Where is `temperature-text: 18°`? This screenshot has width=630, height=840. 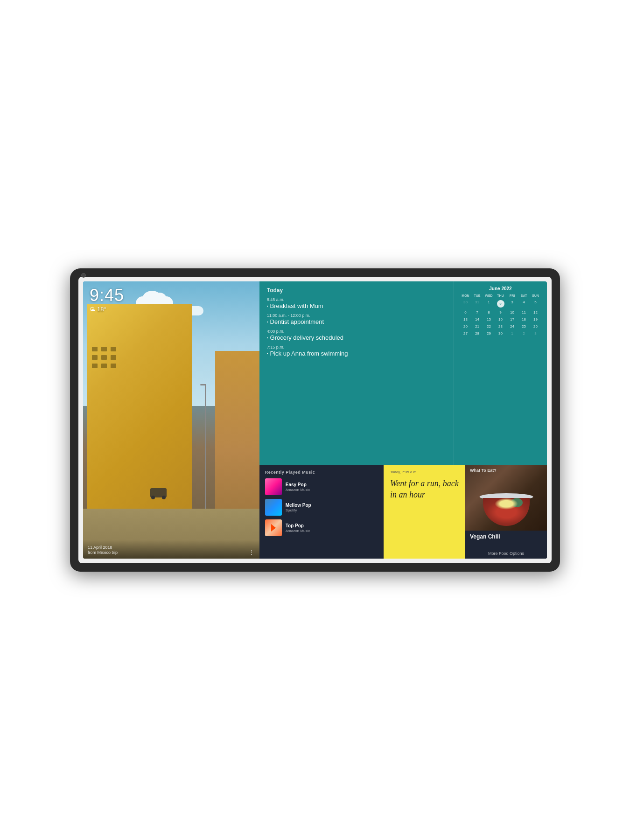 temperature-text: 18° is located at coordinates (102, 309).